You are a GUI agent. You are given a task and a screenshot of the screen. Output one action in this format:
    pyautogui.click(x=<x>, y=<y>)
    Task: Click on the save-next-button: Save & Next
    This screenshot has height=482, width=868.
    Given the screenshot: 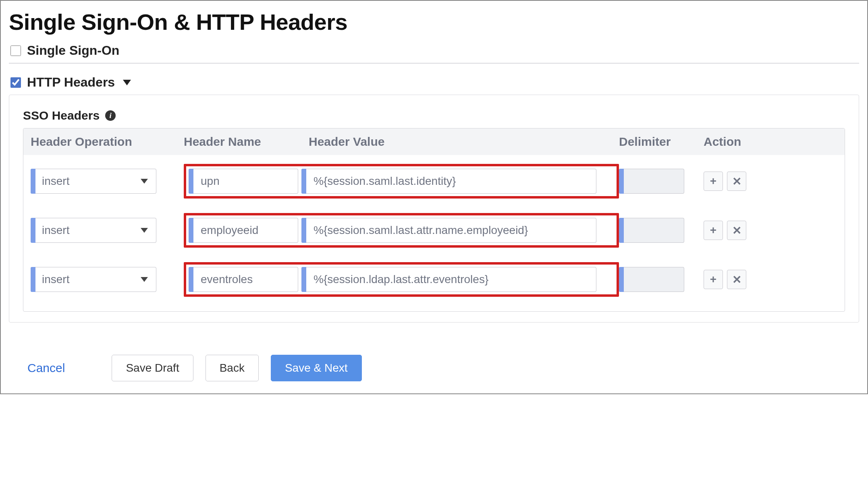 What is the action you would take?
    pyautogui.click(x=316, y=368)
    